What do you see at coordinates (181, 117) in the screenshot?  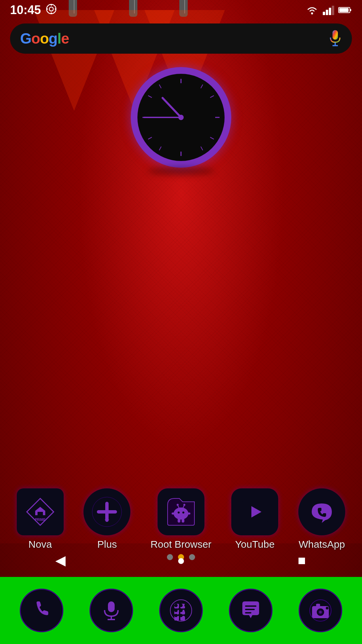 I see `clock-outer-ring` at bounding box center [181, 117].